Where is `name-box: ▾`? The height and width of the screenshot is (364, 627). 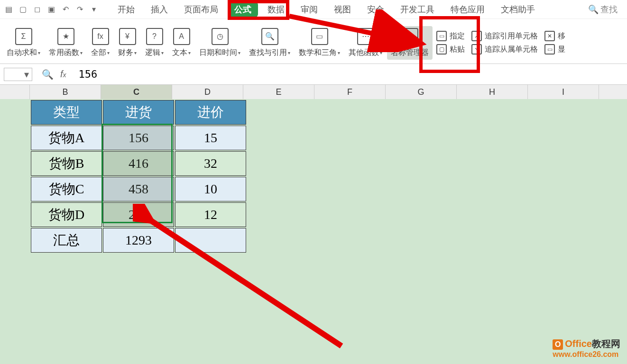
name-box: ▾ is located at coordinates (18, 74).